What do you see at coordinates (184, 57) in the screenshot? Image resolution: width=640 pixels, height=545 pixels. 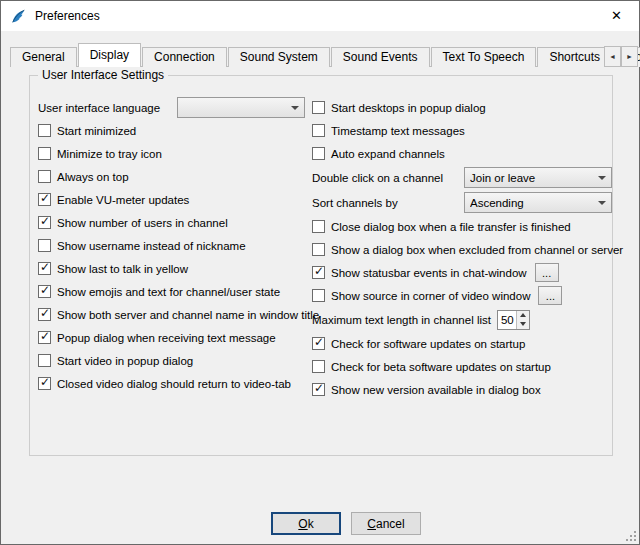 I see `tab-connection: Connection` at bounding box center [184, 57].